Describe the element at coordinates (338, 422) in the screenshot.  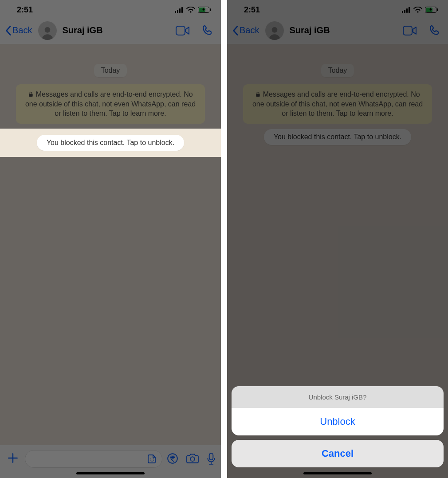
I see `unblock-button: Unblock` at that location.